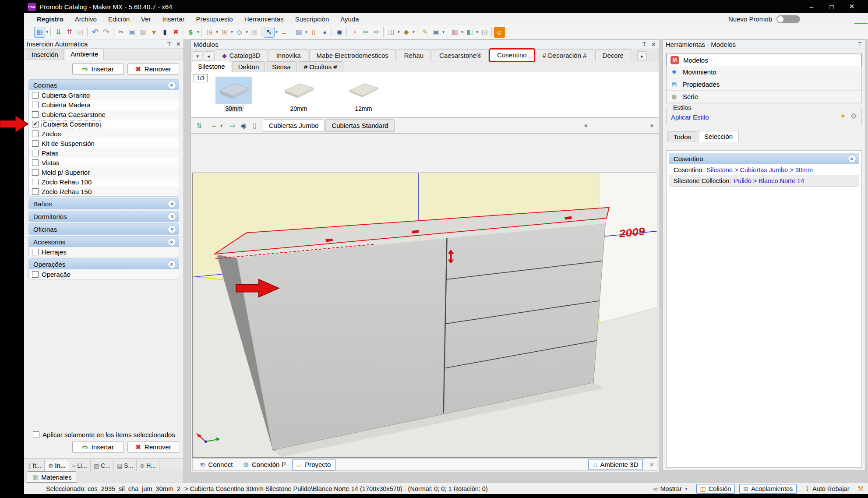 Image resolution: width=868 pixels, height=498 pixels. I want to click on minitab-h: ⊕H..., so click(148, 466).